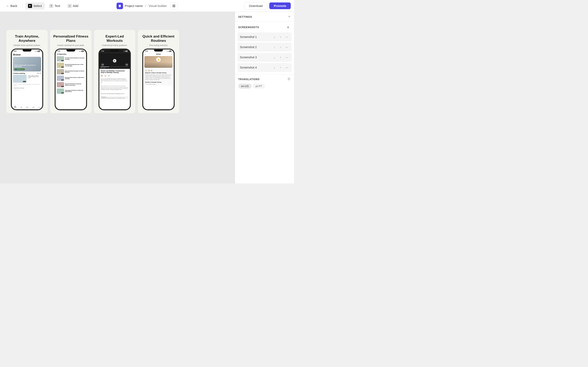 The width and height of the screenshot is (588, 367). I want to click on phone-2-time: 9:41, so click(59, 51).